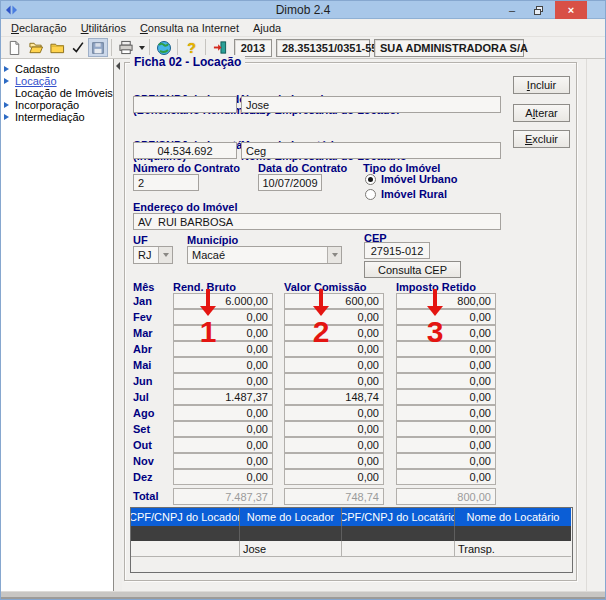 Image resolution: width=606 pixels, height=600 pixels. Describe the element at coordinates (352, 381) in the screenshot. I see `month-row-jun: Jun0,000,000,00` at that location.